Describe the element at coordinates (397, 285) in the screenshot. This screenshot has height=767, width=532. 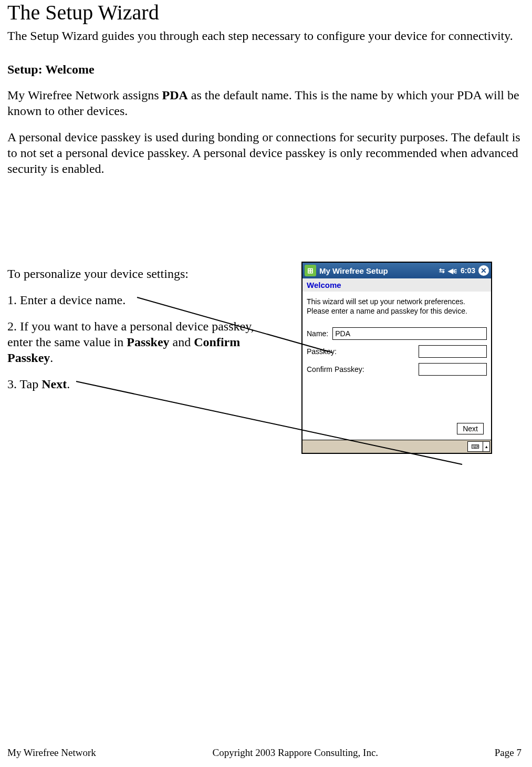
I see `wizard-section-header: Welcome` at that location.